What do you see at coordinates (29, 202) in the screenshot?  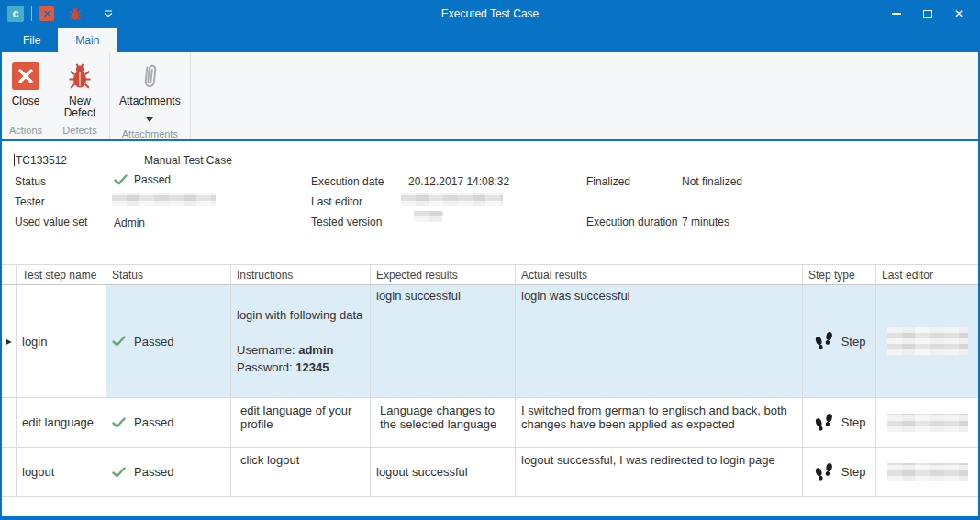 I see `tester-label: Tester` at bounding box center [29, 202].